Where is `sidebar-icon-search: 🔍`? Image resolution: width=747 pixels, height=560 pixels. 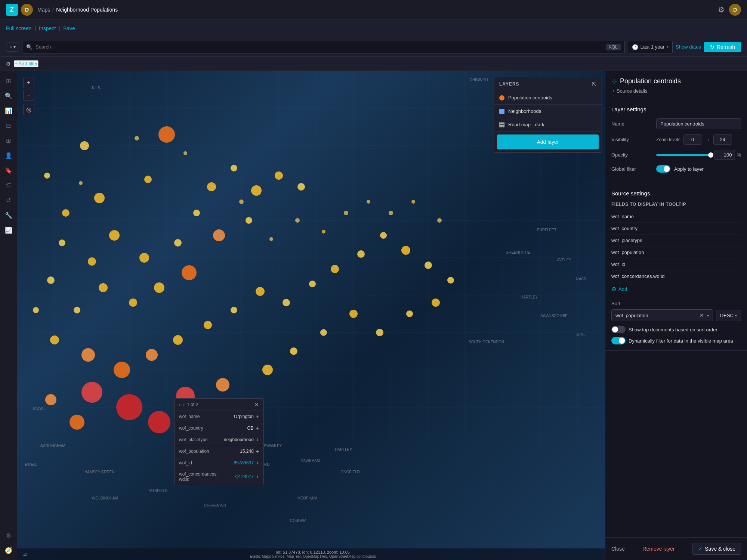
sidebar-icon-search: 🔍 is located at coordinates (9, 96).